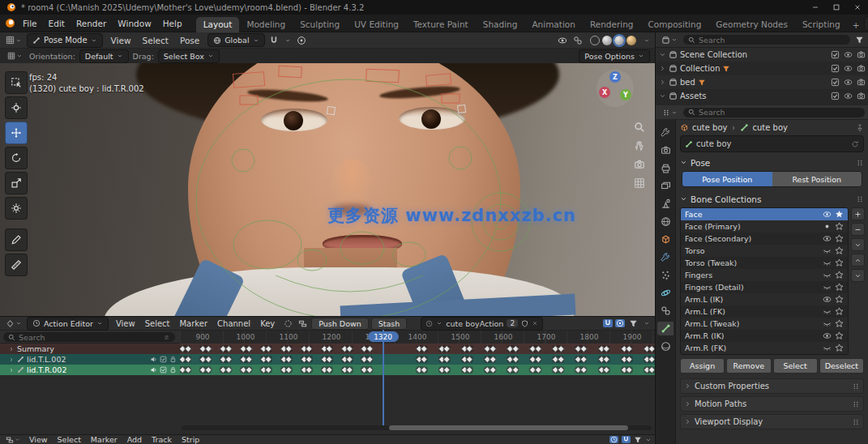 Image resolution: width=868 pixels, height=444 pixels. Describe the element at coordinates (866, 23) in the screenshot. I see `scene-selector: Scene` at that location.